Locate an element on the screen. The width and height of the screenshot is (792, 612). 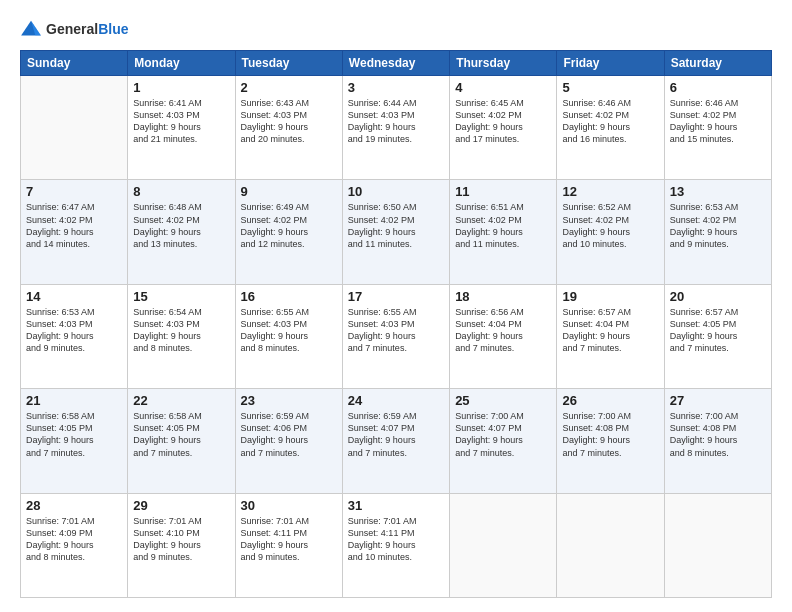
calendar-cell: 20Sunrise: 6:57 AMSunset: 4:05 PMDayligh… is located at coordinates (718, 336).